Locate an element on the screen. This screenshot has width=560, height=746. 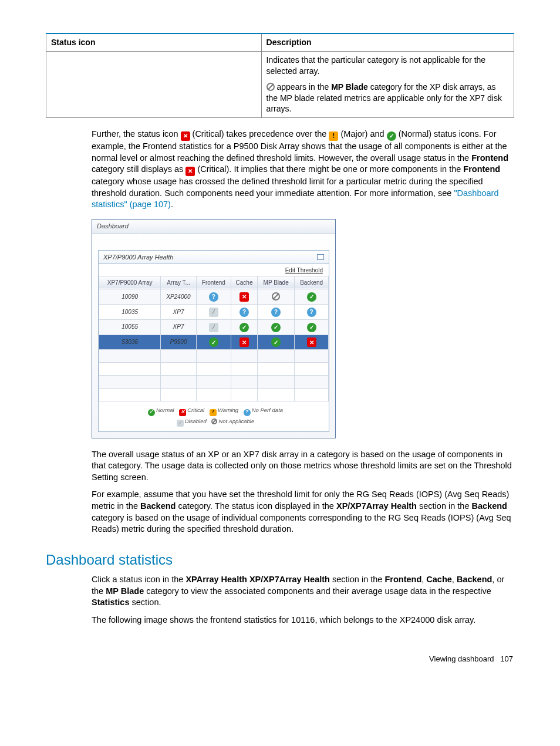
cell-array-id: 53036 is located at coordinates (130, 342).